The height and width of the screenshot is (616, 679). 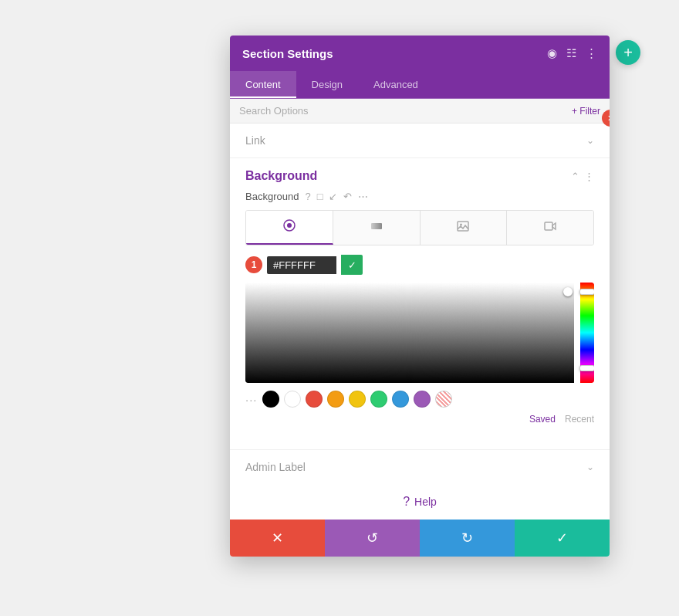 I want to click on modal-header: Section Settings ◉ ☷ ⋮, so click(x=420, y=53).